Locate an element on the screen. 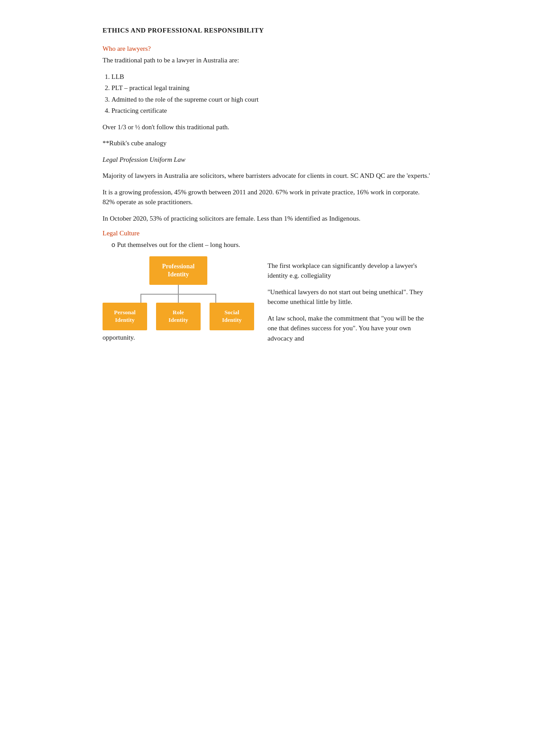  note-traditional-path: Over 1/3 or ½ don't follow this traditio… is located at coordinates (268, 127).